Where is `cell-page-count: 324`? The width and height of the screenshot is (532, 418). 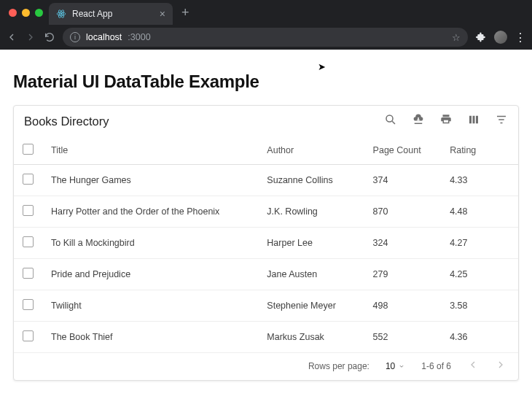 cell-page-count: 324 is located at coordinates (403, 244).